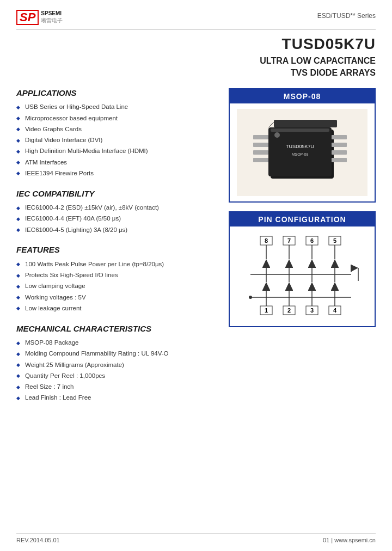  Describe the element at coordinates (38, 540) in the screenshot. I see `footer-rev: REV.2014.05.01` at that location.